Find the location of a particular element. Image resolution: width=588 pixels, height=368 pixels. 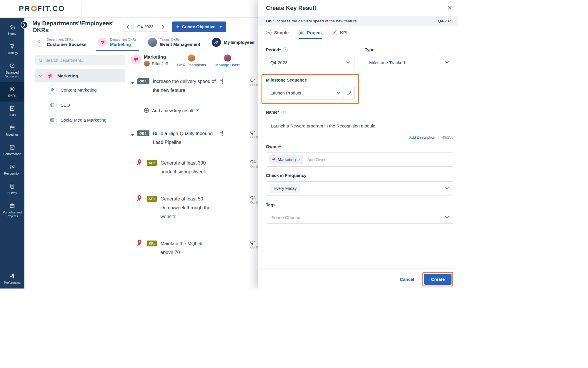

objective-prefix: Obj: is located at coordinates (270, 21).